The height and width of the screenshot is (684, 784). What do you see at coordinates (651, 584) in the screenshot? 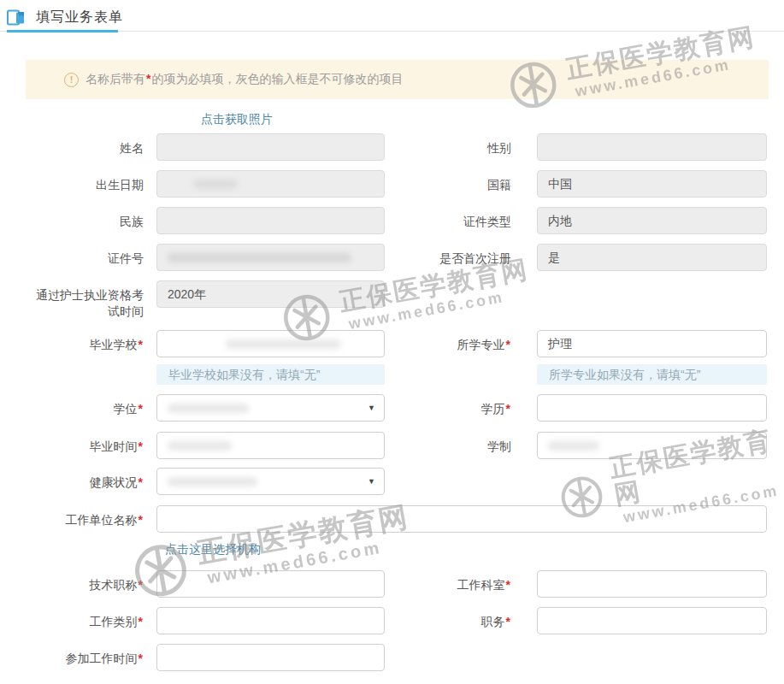
I see `department-select` at bounding box center [651, 584].